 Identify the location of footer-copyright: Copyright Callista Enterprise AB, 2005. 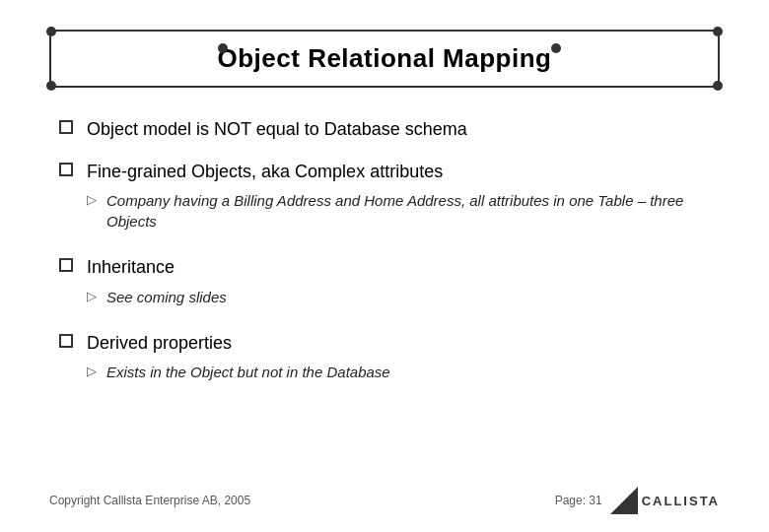
(150, 500).